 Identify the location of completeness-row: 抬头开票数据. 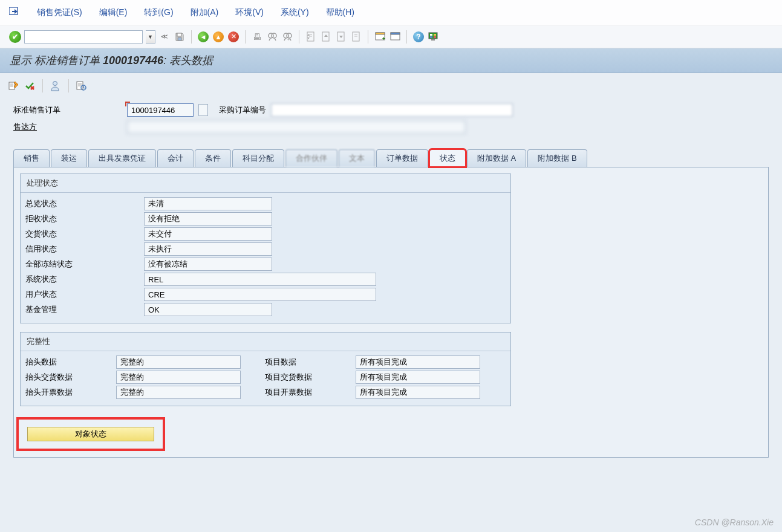
(133, 392).